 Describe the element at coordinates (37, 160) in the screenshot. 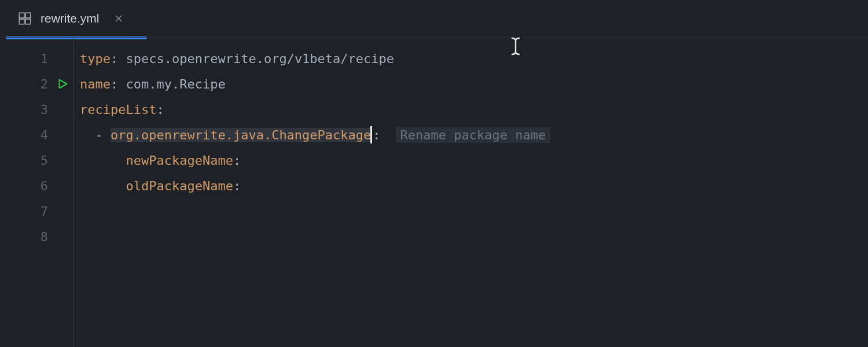

I see `line-number: 5` at that location.